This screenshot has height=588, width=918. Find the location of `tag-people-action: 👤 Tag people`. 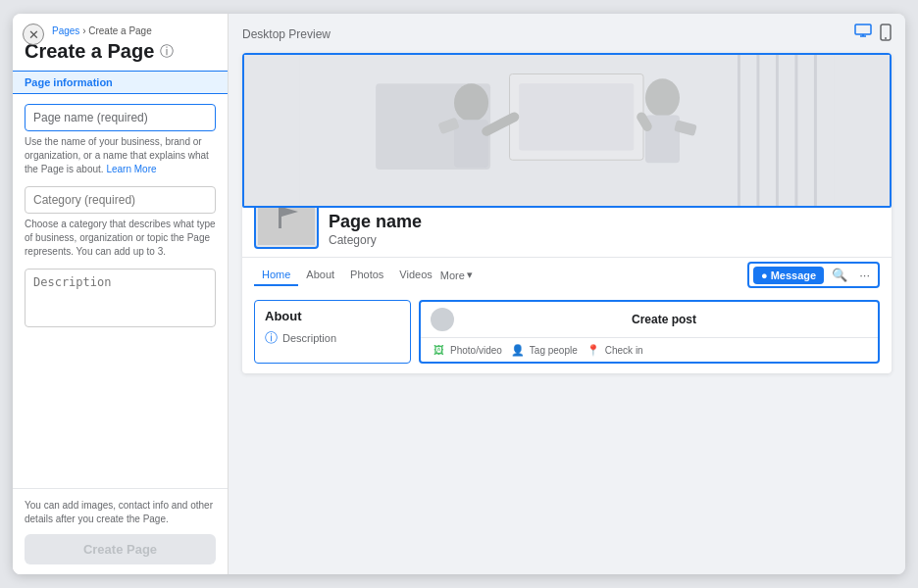

tag-people-action: 👤 Tag people is located at coordinates (543, 350).